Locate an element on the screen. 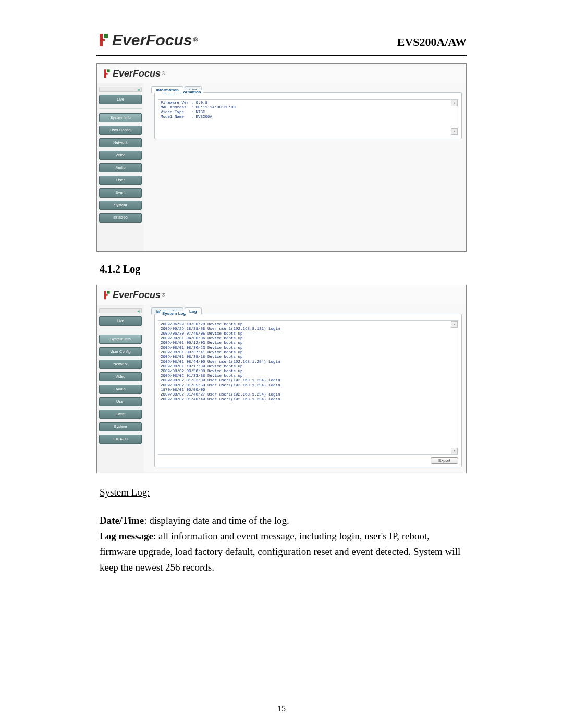  system-log-label: System Log: is located at coordinates (125, 492).